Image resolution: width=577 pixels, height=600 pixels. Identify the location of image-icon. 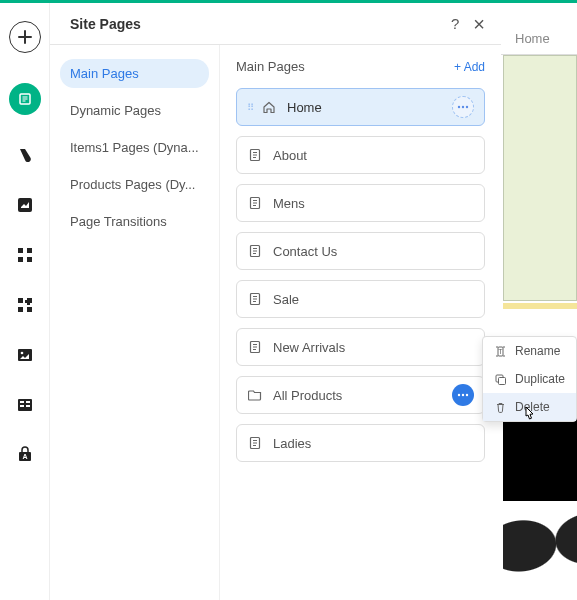
(25, 355).